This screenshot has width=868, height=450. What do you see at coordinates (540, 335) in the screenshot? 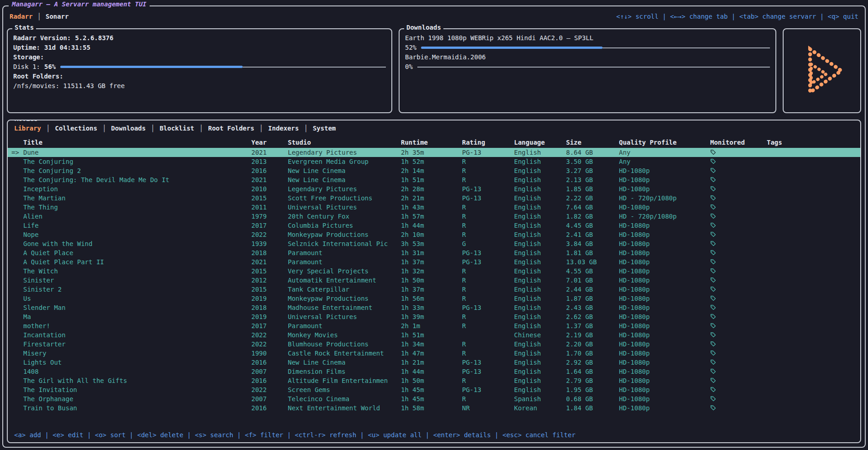
I see `movie-language-cell: Chinese` at bounding box center [540, 335].